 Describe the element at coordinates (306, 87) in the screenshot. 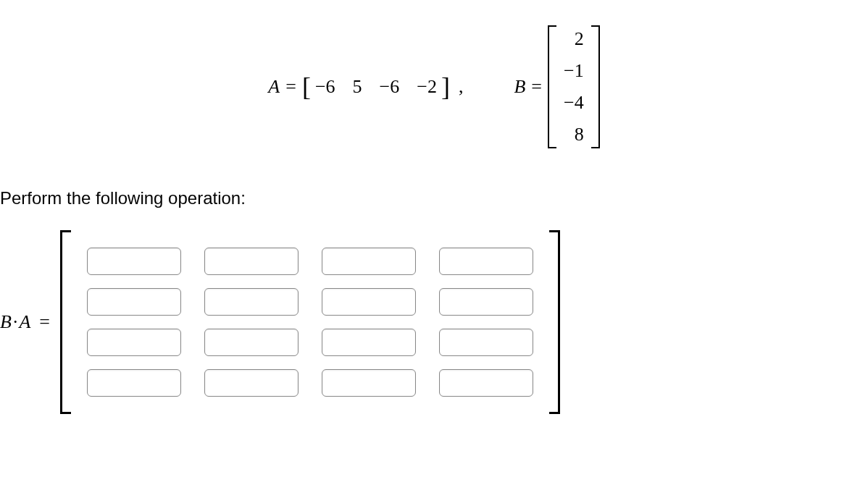

I see `left-bracket-icon: [` at that location.